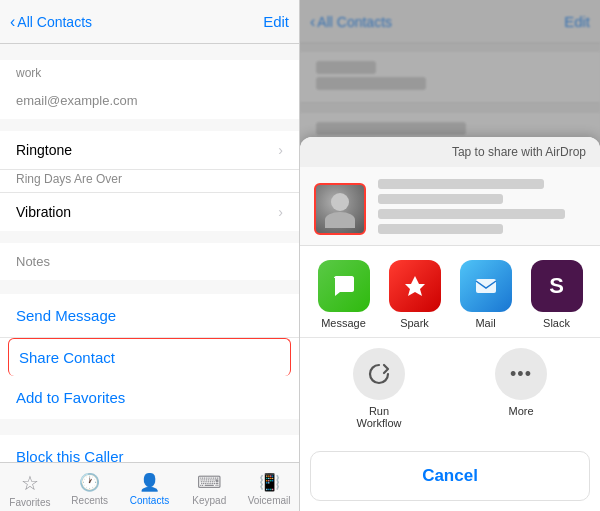  I want to click on ringtone-section: Ringtone › Ring Days Are Over Vibration …, so click(150, 181).